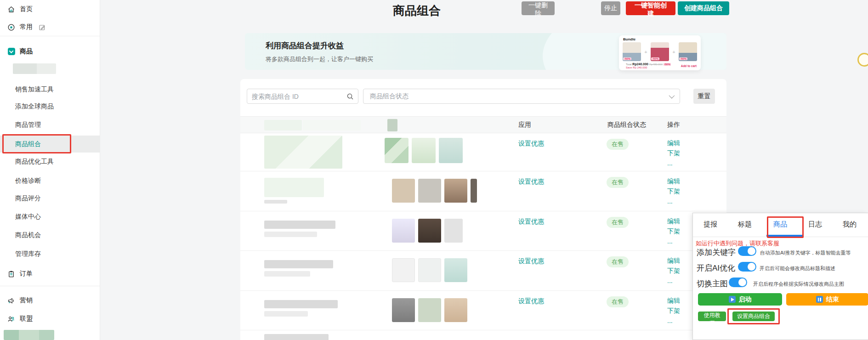 The height and width of the screenshot is (340, 868). What do you see at coordinates (738, 244) in the screenshot?
I see `extension-warning-text: 如运行中遇到问题，请联系客服` at bounding box center [738, 244].